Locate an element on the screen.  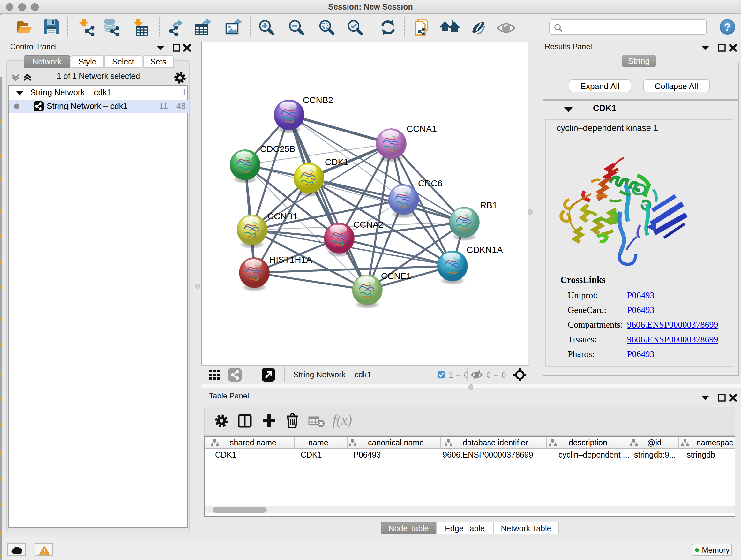
svg-text: CCNA1 is located at coordinates (422, 129).